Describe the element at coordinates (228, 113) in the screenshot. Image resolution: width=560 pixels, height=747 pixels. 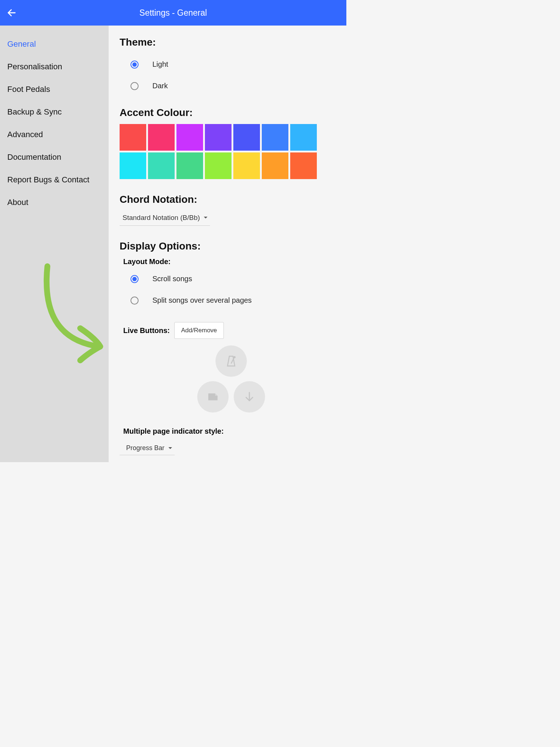
I see `accent-heading: Accent Colour:` at that location.